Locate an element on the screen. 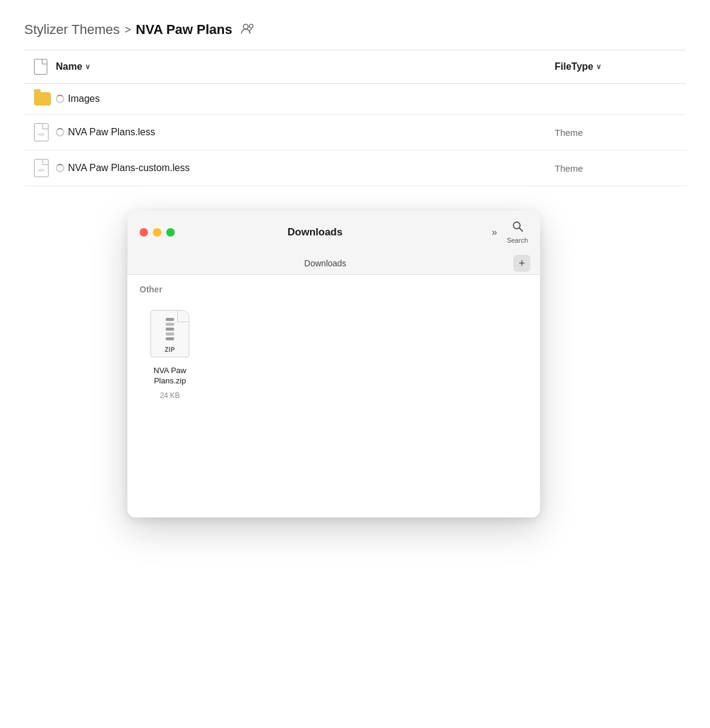 The width and height of the screenshot is (710, 728). search-label: Search is located at coordinates (517, 240).